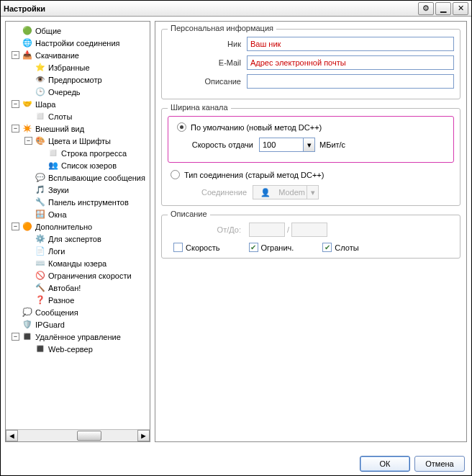  What do you see at coordinates (27, 325) in the screenshot?
I see `tree-item-icon: 🛡️` at bounding box center [27, 325].